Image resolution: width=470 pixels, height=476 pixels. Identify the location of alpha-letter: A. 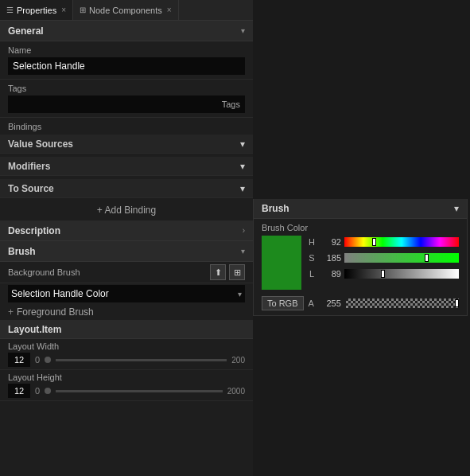
(312, 303).